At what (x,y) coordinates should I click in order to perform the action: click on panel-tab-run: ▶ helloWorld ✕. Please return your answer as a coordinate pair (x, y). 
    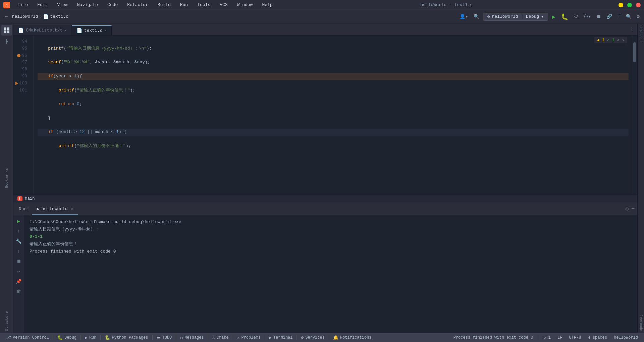
    Looking at the image, I should click on (55, 209).